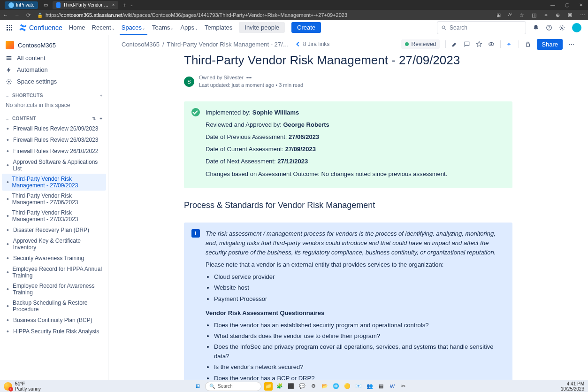 Image resolution: width=588 pixels, height=392 pixels. Describe the element at coordinates (77, 27) in the screenshot. I see `nav-home: Home` at that location.